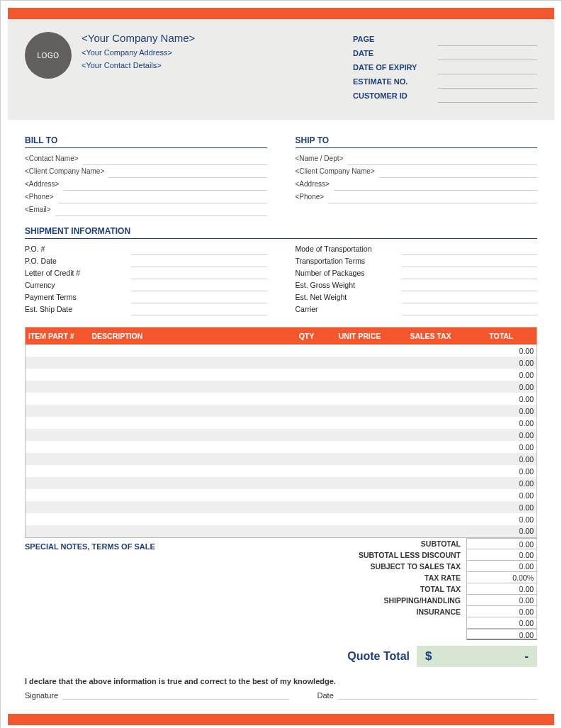  What do you see at coordinates (438, 695) in the screenshot?
I see `date-line` at bounding box center [438, 695].